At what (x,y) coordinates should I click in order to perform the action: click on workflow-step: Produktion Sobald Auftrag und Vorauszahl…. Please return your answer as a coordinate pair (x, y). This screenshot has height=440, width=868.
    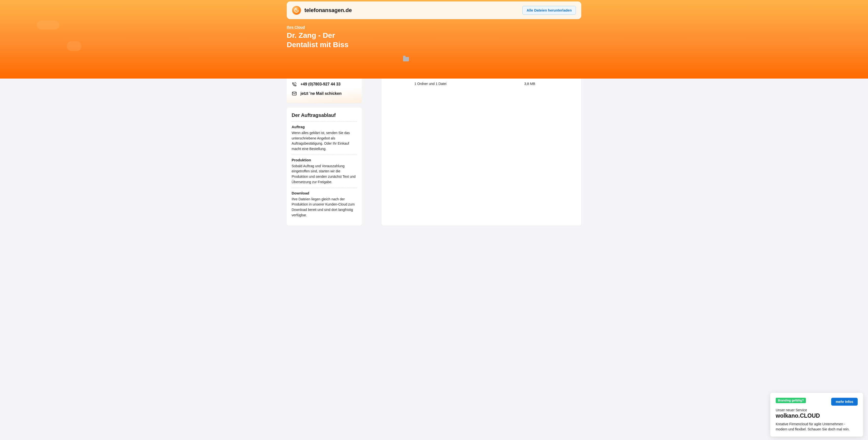
    Looking at the image, I should click on (324, 171).